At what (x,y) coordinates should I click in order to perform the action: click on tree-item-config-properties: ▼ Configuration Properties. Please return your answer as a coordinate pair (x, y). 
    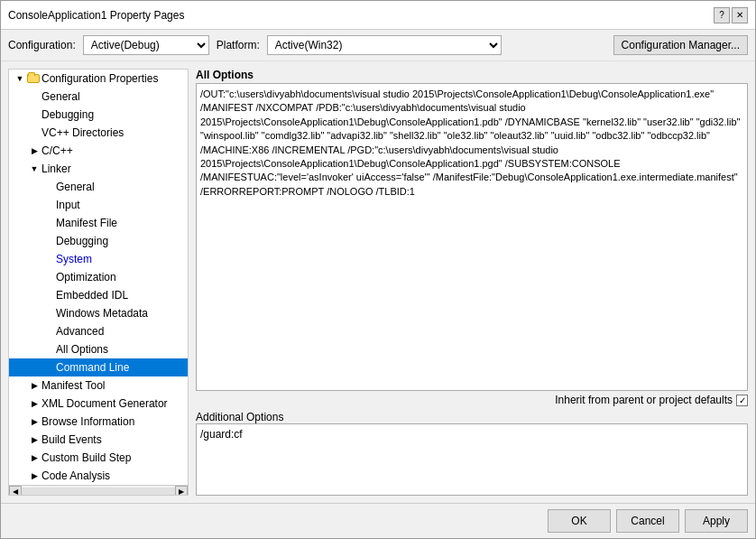
    Looking at the image, I should click on (98, 79).